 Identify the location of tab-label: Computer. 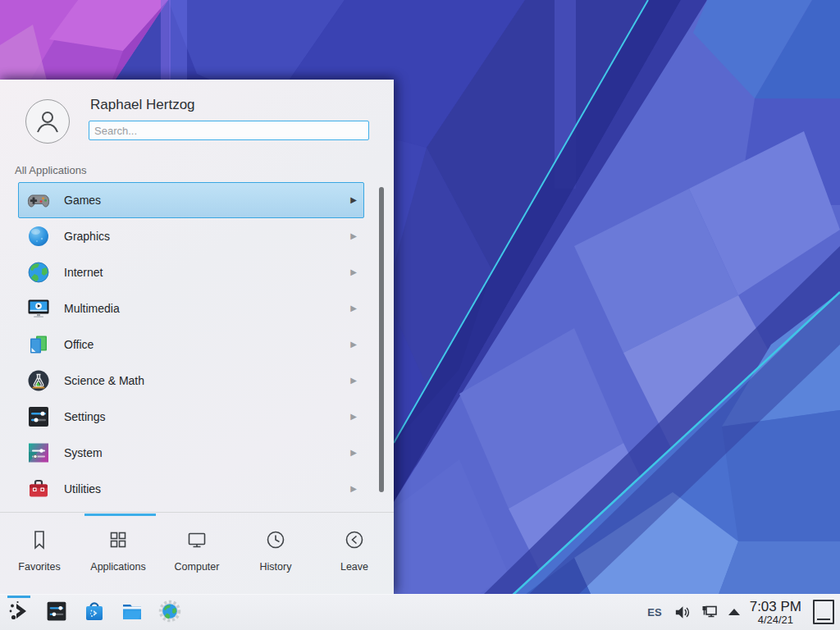
(197, 567).